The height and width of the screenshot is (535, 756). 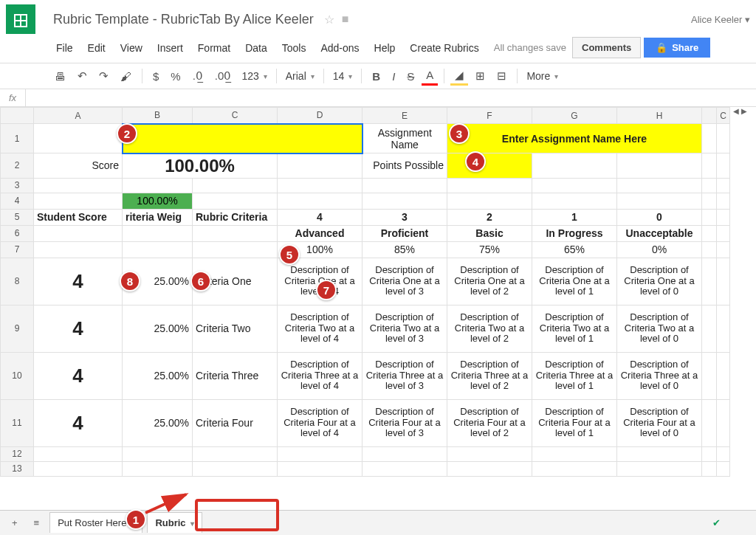 What do you see at coordinates (21, 19) in the screenshot?
I see `sheets-logo` at bounding box center [21, 19].